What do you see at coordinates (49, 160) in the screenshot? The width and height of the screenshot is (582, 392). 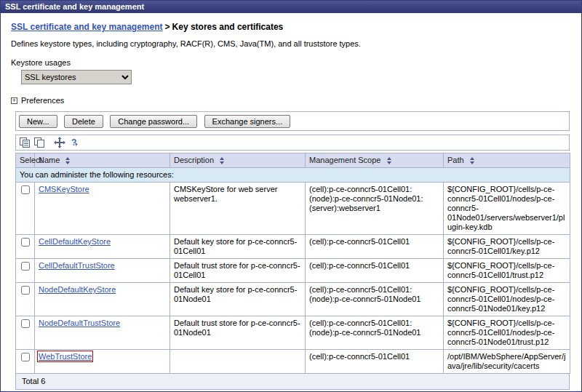 I see `column-label-name: Name` at bounding box center [49, 160].